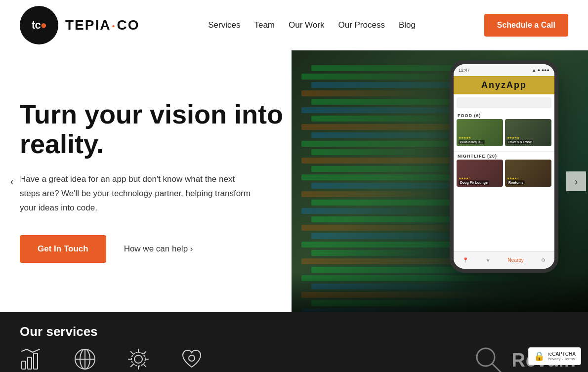  Describe the element at coordinates (85, 359) in the screenshot. I see `globe-icon` at that location.